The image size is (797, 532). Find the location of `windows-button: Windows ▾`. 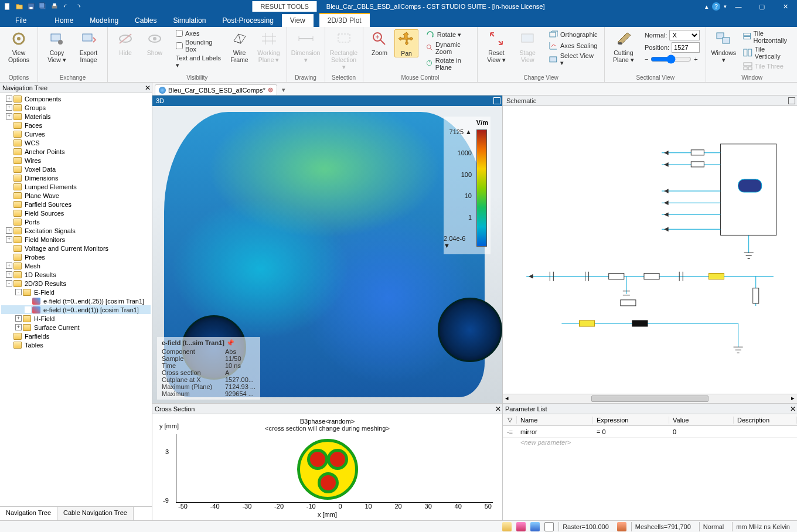

windows-button: Windows ▾ is located at coordinates (723, 46).